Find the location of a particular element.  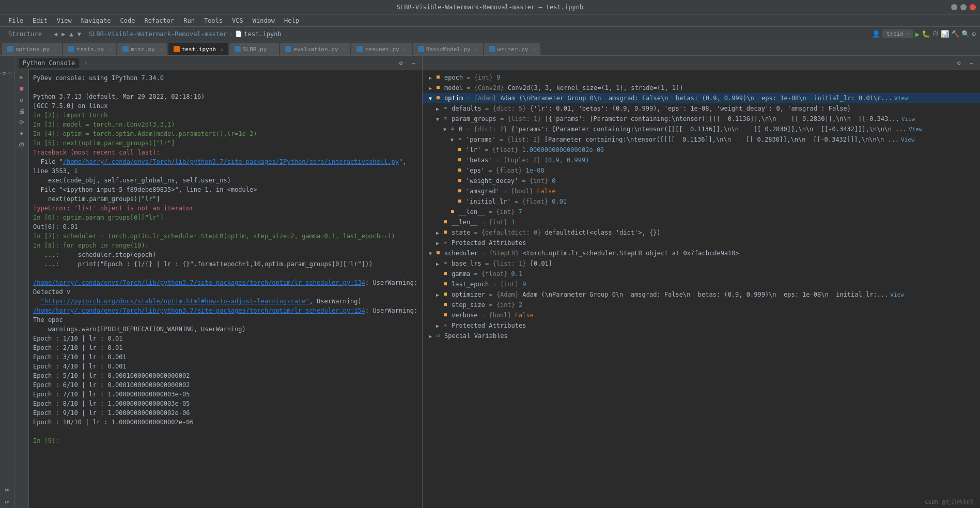

var-param-groups: ▼ ≡ param_groups = {list: 1} [{'params':… is located at coordinates (702, 119).